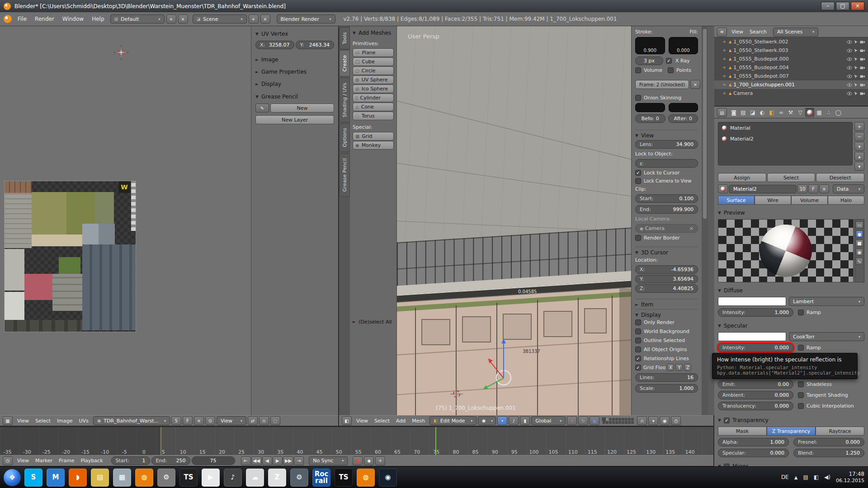  I want to click on taskbar-icon: M, so click(56, 478).